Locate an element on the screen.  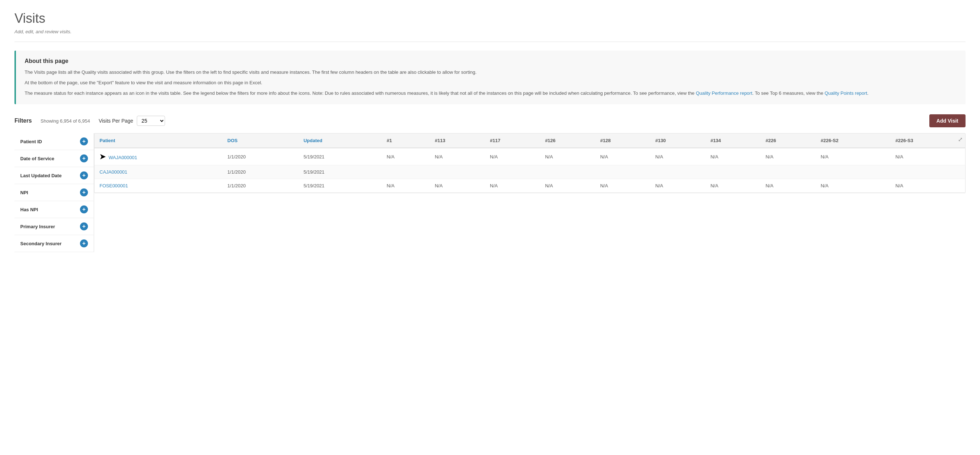
col-header-m117: #117 is located at coordinates (512, 141).